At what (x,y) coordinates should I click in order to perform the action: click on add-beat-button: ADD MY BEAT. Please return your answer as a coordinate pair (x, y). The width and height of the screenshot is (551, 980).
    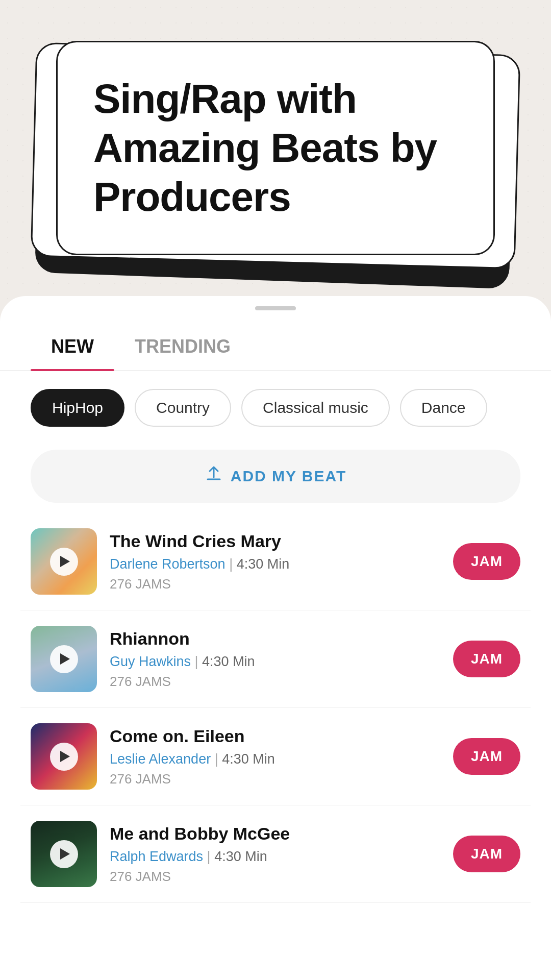
    Looking at the image, I should click on (276, 476).